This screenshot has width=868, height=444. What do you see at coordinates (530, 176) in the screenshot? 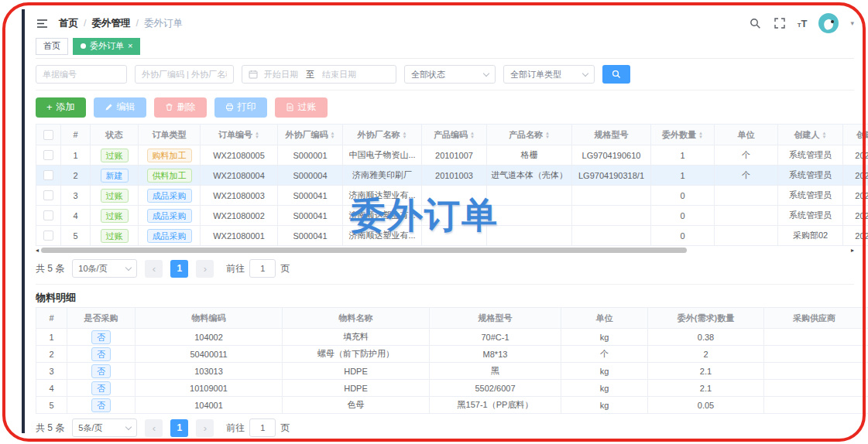
I see `table-cell: 进气道本体（壳体）` at bounding box center [530, 176].